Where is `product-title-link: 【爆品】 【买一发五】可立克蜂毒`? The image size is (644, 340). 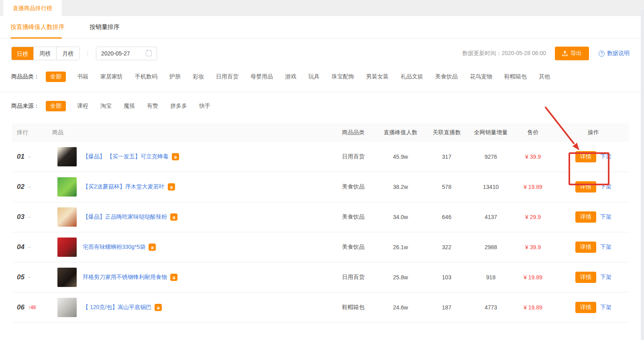
product-title-link: 【爆品】 【买一发五】可立克蜂毒 is located at coordinates (126, 157).